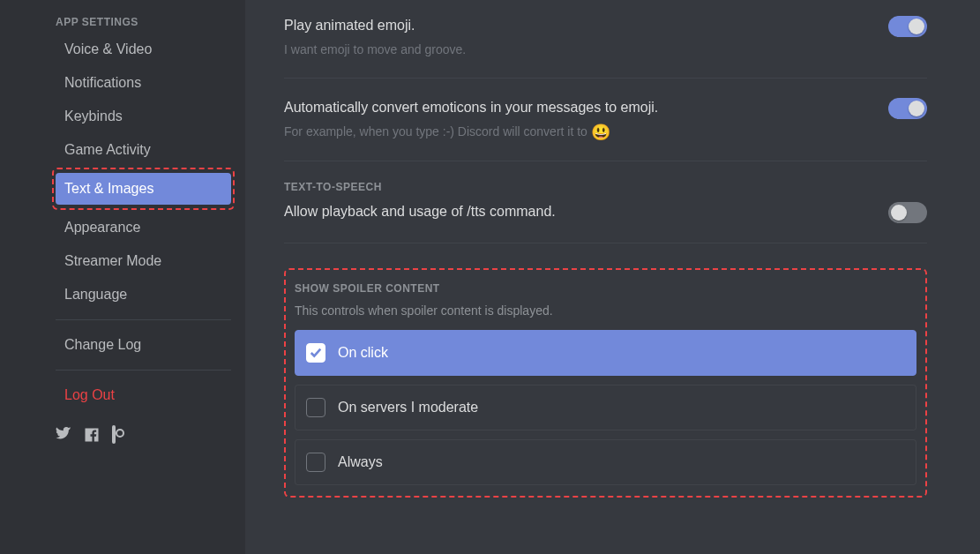  I want to click on sidebar-item-label: Language, so click(95, 295).